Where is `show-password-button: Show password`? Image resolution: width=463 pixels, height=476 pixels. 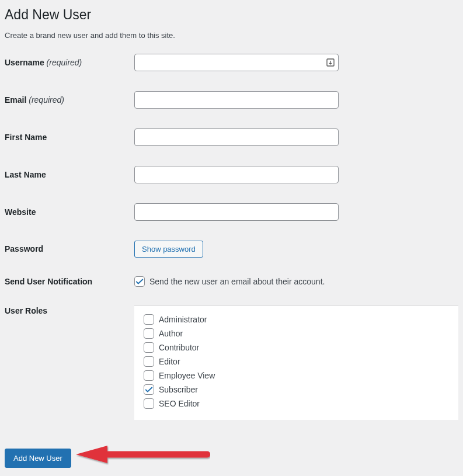
show-password-button: Show password is located at coordinates (169, 249).